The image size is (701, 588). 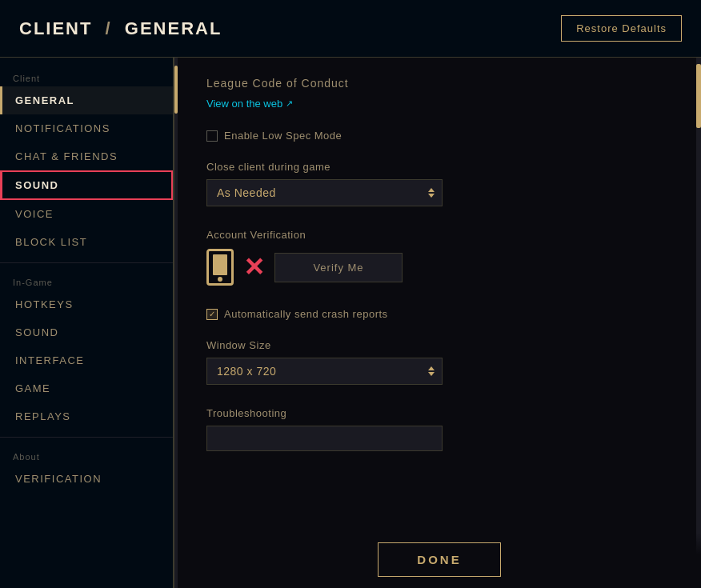 What do you see at coordinates (86, 186) in the screenshot?
I see `sidebar-item-sound: SOUND` at bounding box center [86, 186].